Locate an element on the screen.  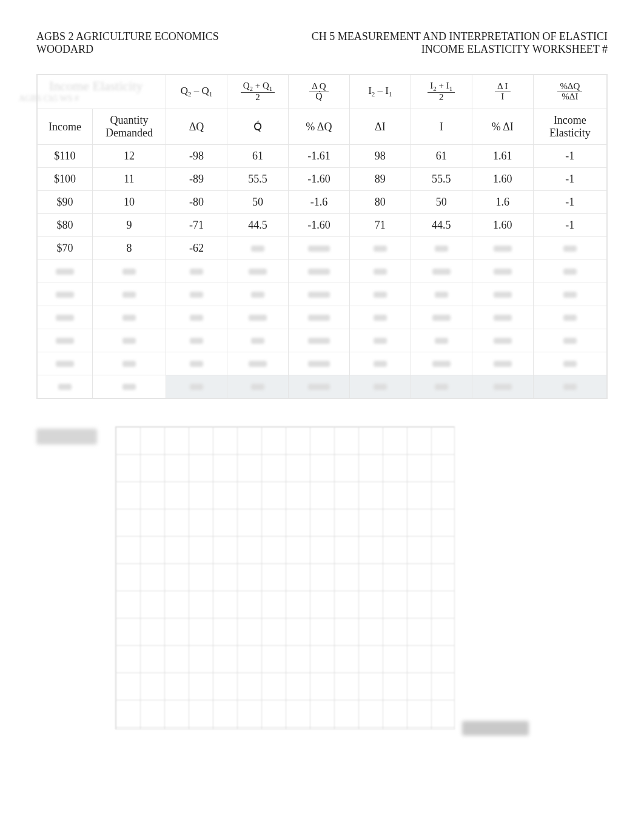
table-row: $110 12 -98 61 -1.61 98 61 1.61 -1 is located at coordinates (323, 156).